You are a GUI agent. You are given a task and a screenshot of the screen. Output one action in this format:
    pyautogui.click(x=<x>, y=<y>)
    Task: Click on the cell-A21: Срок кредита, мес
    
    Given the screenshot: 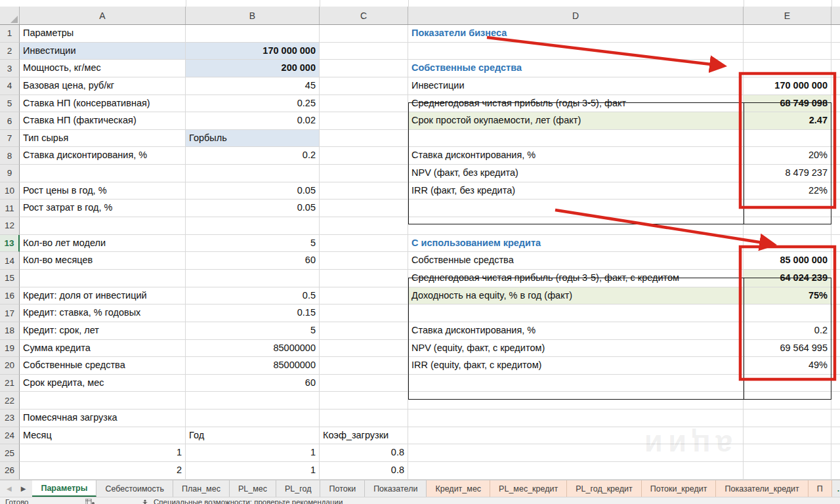 What is the action you would take?
    pyautogui.click(x=102, y=383)
    